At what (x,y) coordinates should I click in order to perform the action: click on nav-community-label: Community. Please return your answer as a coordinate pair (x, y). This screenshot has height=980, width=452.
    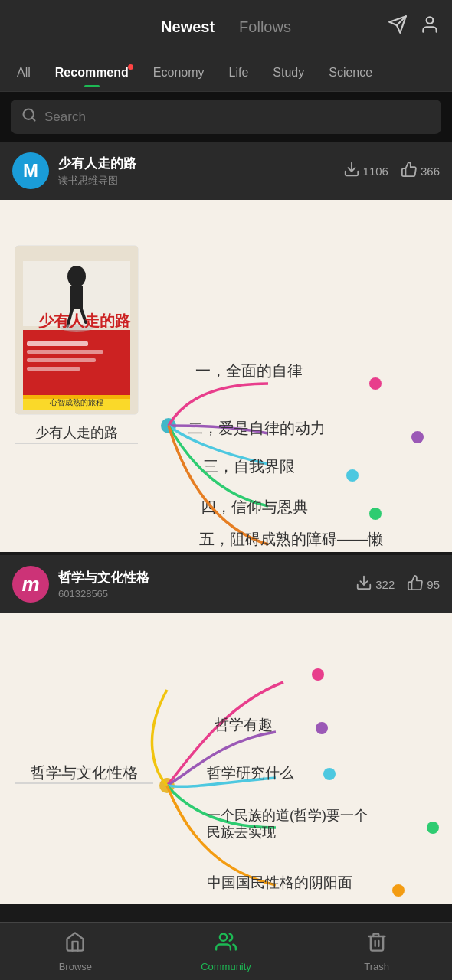
    Looking at the image, I should click on (226, 966).